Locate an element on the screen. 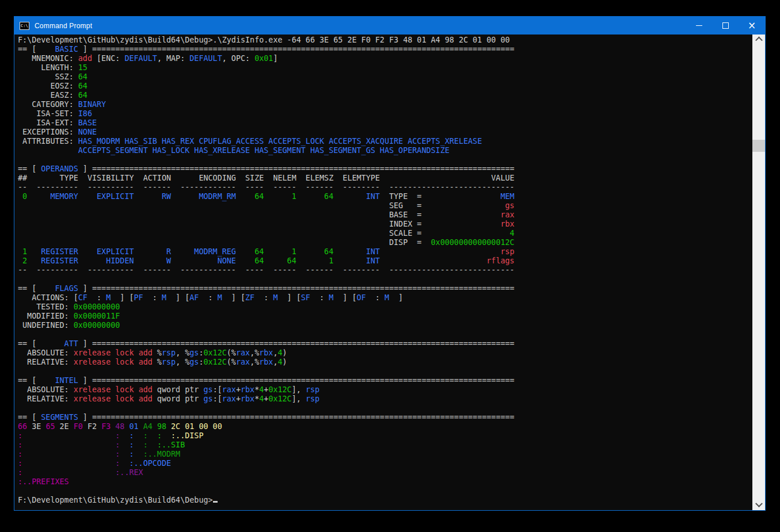  terminal-text: CATEGORY: is located at coordinates (48, 105).